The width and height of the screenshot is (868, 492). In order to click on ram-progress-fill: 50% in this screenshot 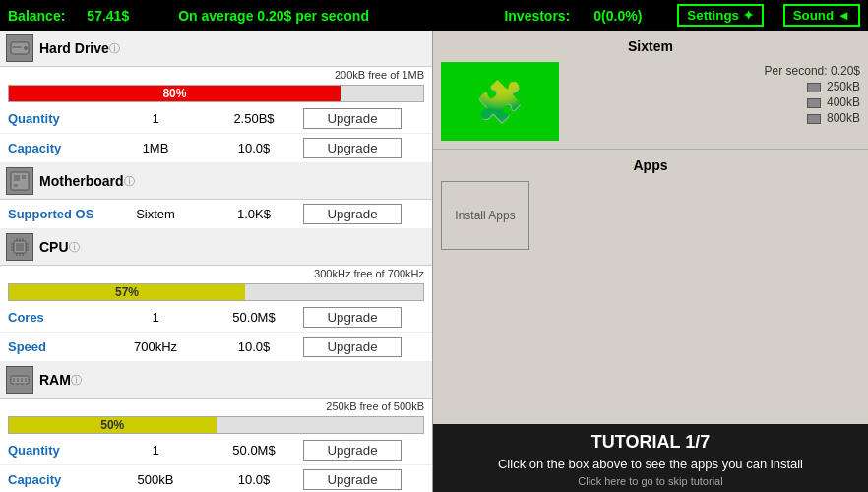, I will do `click(112, 425)`.